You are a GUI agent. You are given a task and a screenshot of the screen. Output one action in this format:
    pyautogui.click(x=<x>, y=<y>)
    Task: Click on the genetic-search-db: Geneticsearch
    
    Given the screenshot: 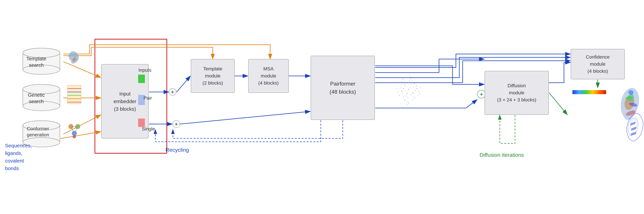 What is the action you would take?
    pyautogui.click(x=42, y=98)
    